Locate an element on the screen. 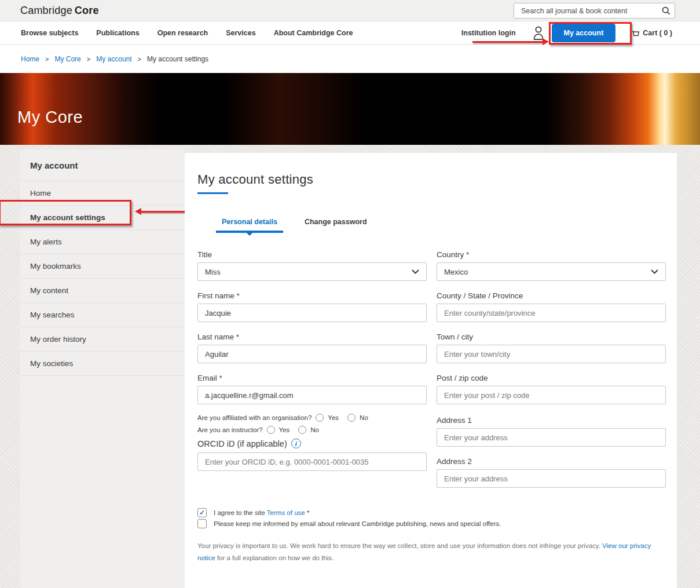 The height and width of the screenshot is (588, 700). title-underline is located at coordinates (213, 193).